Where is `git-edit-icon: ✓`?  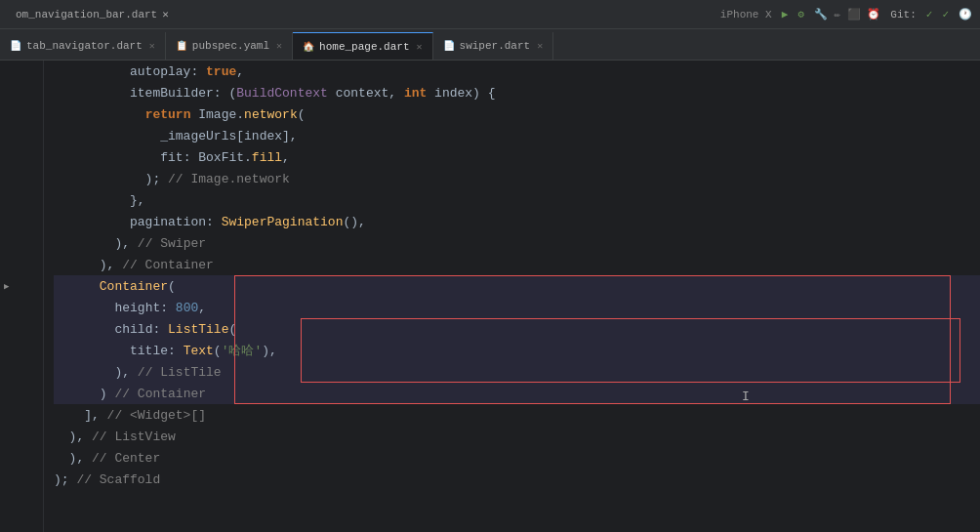 git-edit-icon: ✓ is located at coordinates (929, 14).